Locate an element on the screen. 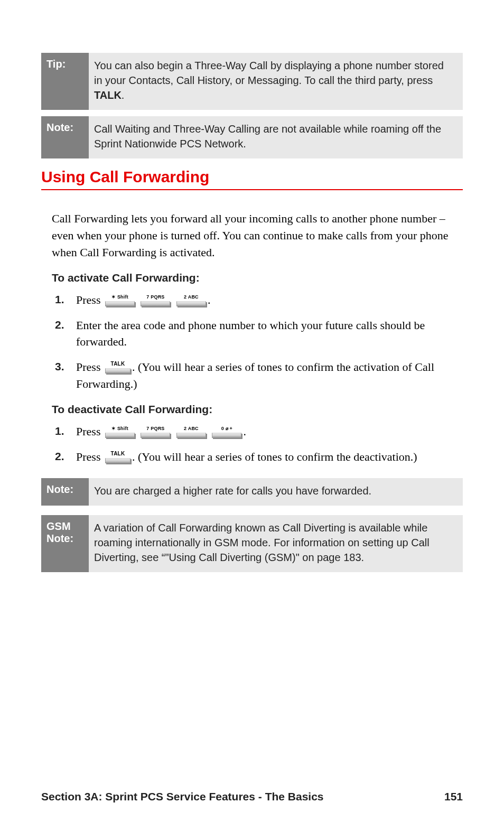  tip-label: Tip: is located at coordinates (65, 81).